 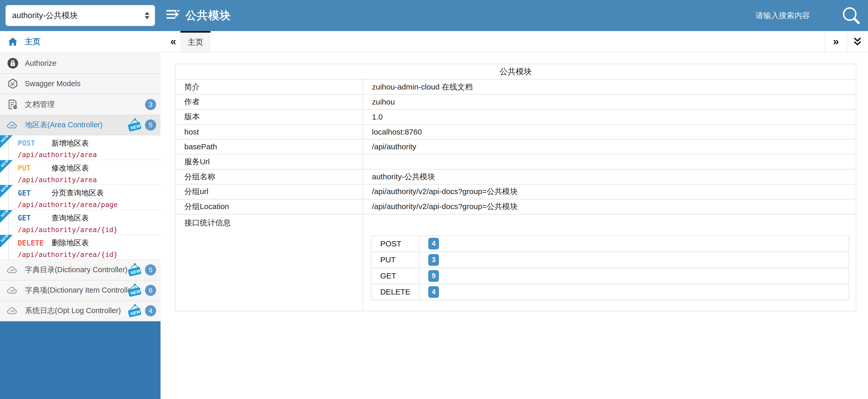 I want to click on collapse-left-icon: «, so click(x=173, y=41).